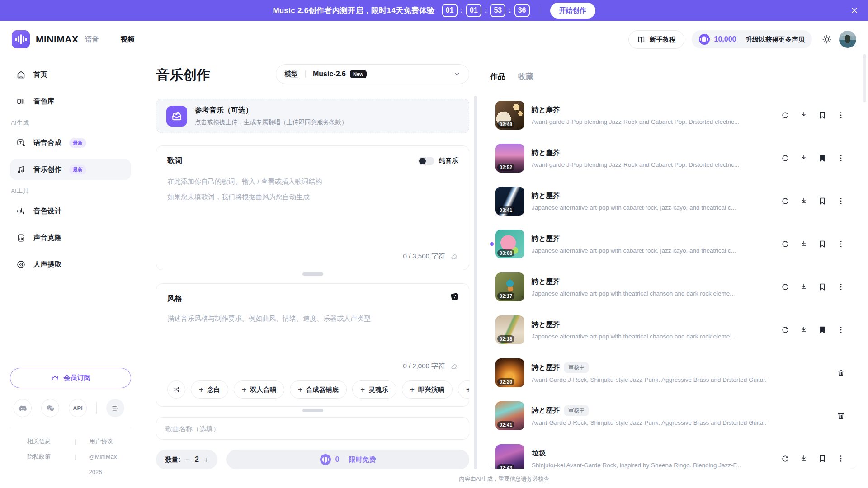 The width and height of the screenshot is (868, 488). What do you see at coordinates (313, 116) in the screenshot?
I see `reference-music-upload: 参考音乐（可选） 点击或拖拽上传，生成专属翻唱（上传即同意服务条款）` at bounding box center [313, 116].